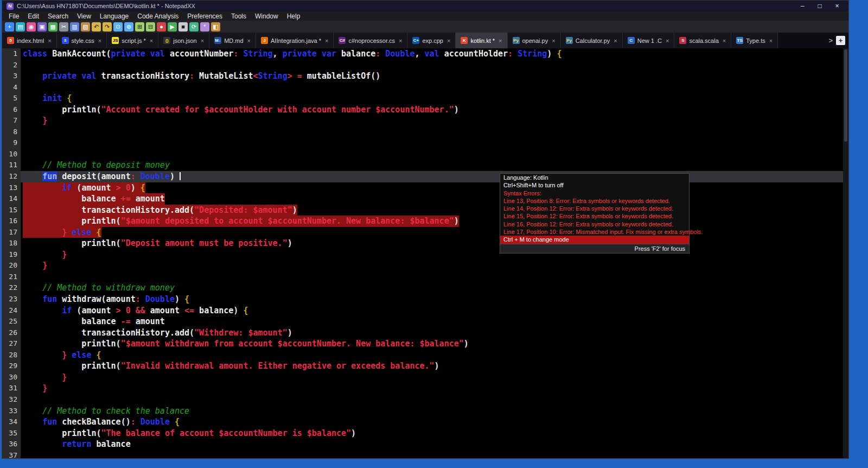 The width and height of the screenshot is (868, 468). What do you see at coordinates (820, 6) in the screenshot?
I see `maximize-button: □` at bounding box center [820, 6].